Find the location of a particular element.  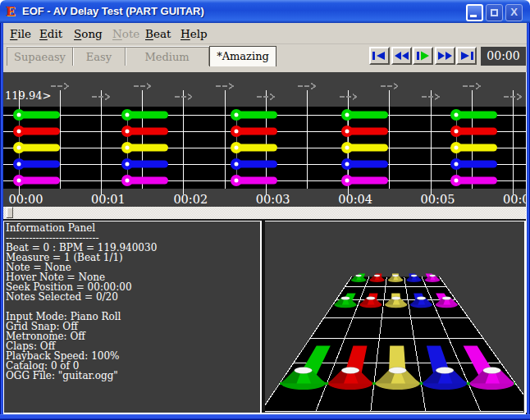

tab-supaeasy: Supaeasy is located at coordinates (39, 56).